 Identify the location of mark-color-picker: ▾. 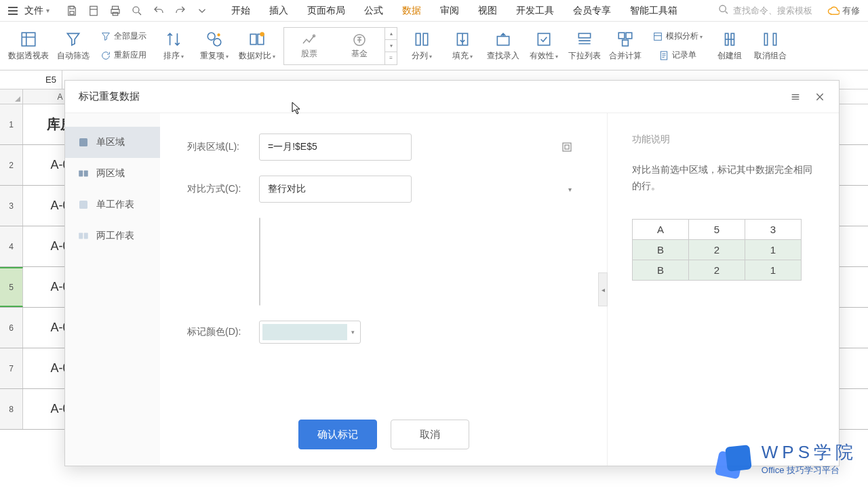
(310, 332).